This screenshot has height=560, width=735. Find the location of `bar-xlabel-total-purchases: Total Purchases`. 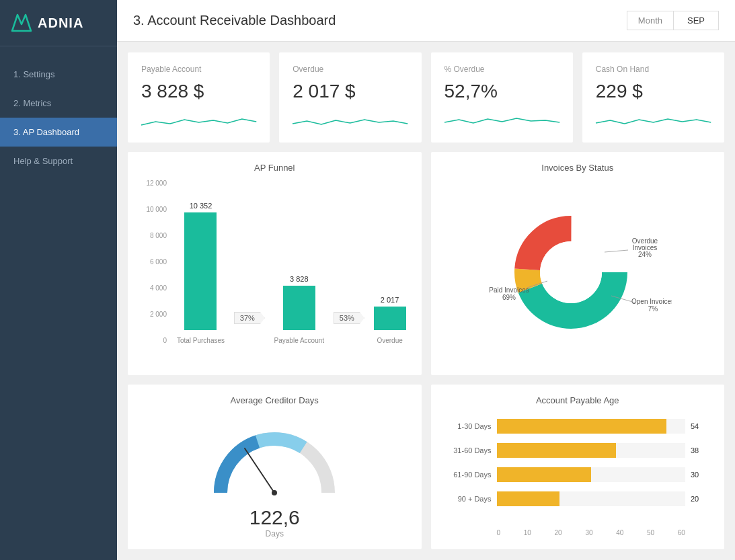

bar-xlabel-total-purchases: Total Purchases is located at coordinates (200, 340).